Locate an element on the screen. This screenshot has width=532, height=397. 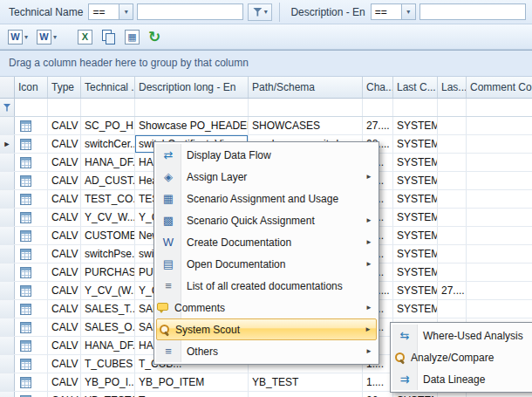
column-header-description-long-en: Description long - En is located at coordinates (192, 87).